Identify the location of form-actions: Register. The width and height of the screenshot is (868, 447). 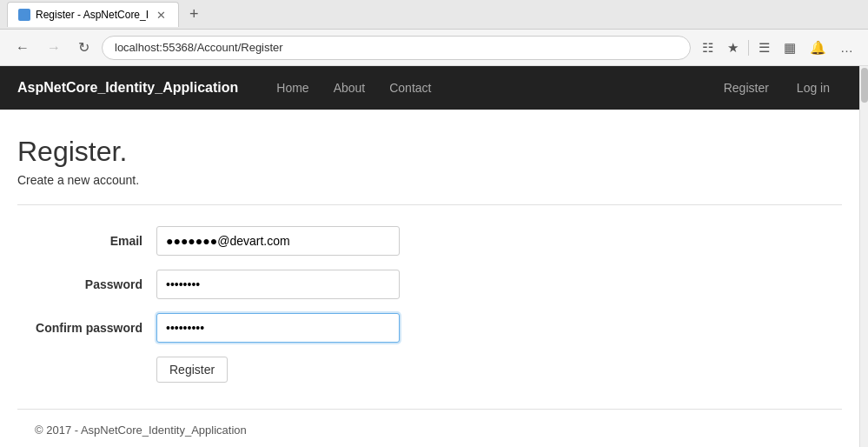
(278, 370).